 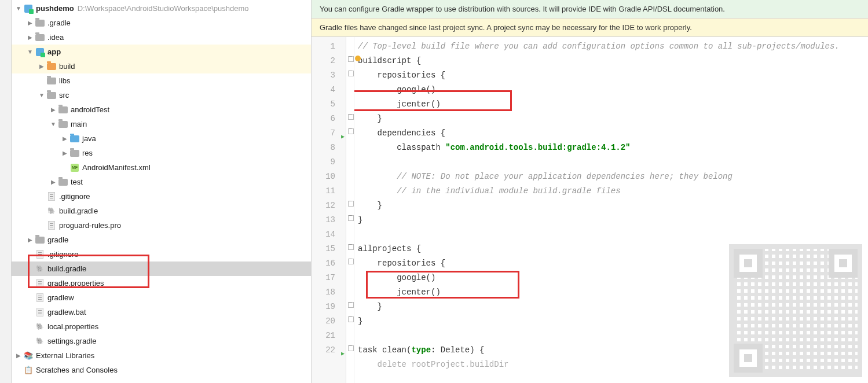 What do you see at coordinates (329, 210) in the screenshot?
I see `line-number-gutter: 1 2 3 4 5 6 7▶ 8 9 10 11 12 13 14 15 16 …` at bounding box center [329, 210].